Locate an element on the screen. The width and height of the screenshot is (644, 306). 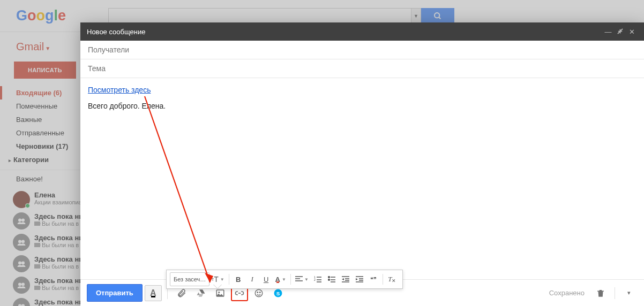
compose-titlebar: Новое сообщение — ✕ is located at coordinates (362, 32).